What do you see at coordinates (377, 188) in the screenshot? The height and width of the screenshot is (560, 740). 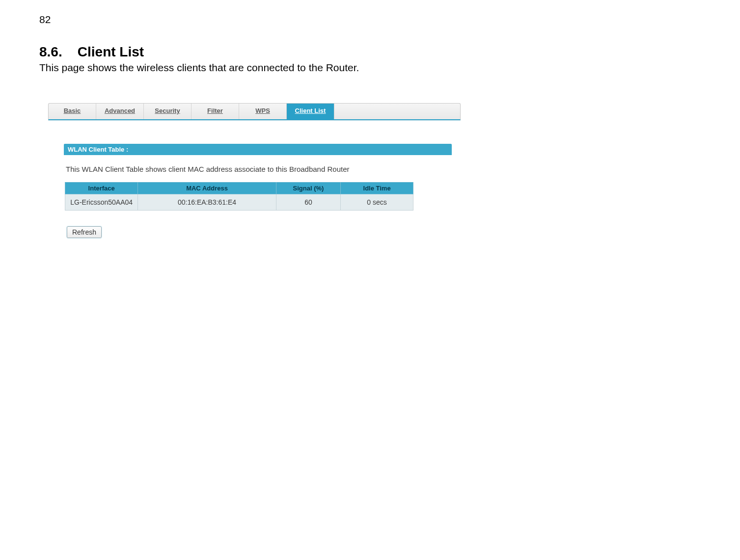 I see `col-header-idle: Idle Time` at bounding box center [377, 188].